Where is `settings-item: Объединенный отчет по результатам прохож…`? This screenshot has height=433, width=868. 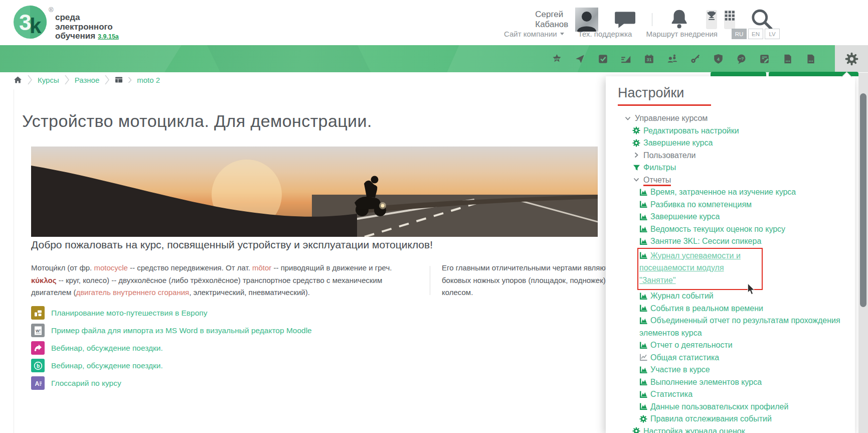
settings-item: Объединенный отчет по результатам прохож… is located at coordinates (730, 327).